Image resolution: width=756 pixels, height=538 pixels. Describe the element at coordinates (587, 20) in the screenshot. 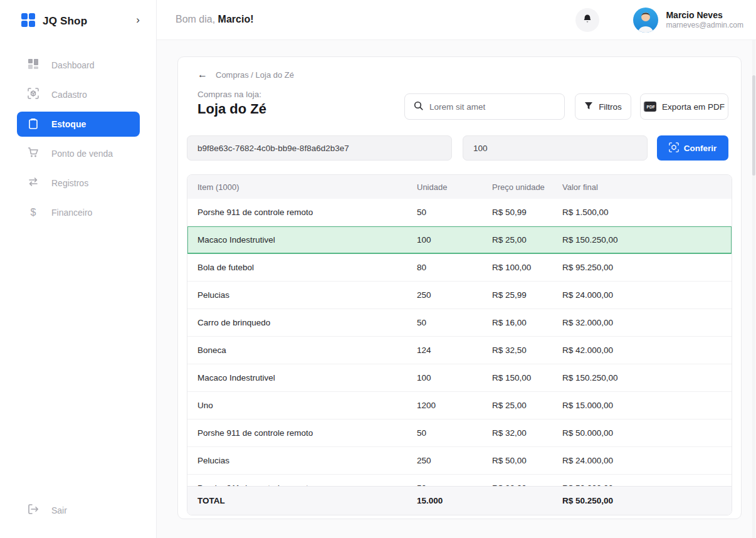

I see `notifications-button` at that location.